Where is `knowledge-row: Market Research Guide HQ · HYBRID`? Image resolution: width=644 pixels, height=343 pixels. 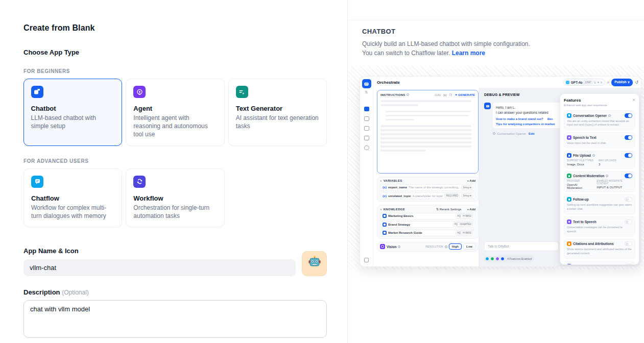
knowledge-row: Market Research Guide HQ · HYBRID is located at coordinates (428, 233).